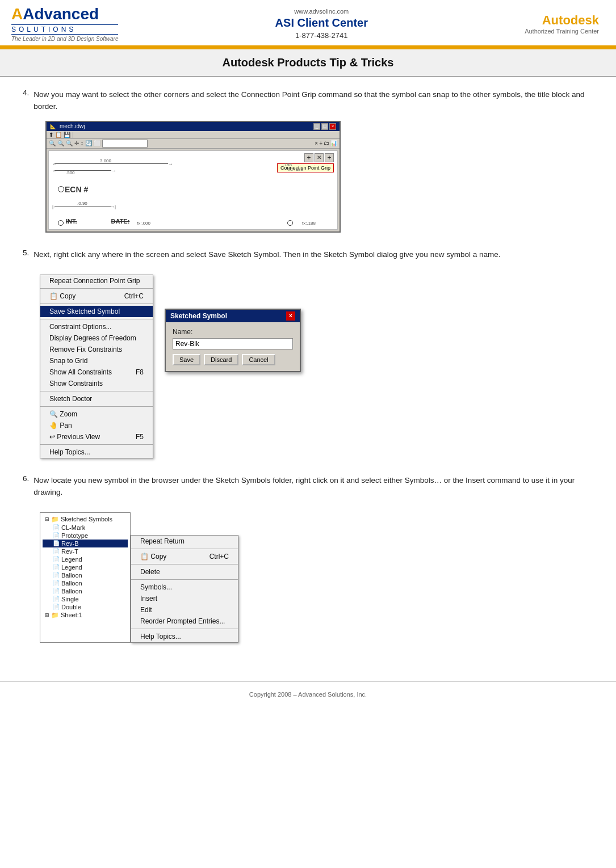  Describe the element at coordinates (97, 425) in the screenshot. I see `ctx-pan: 🤚 Pan` at that location.